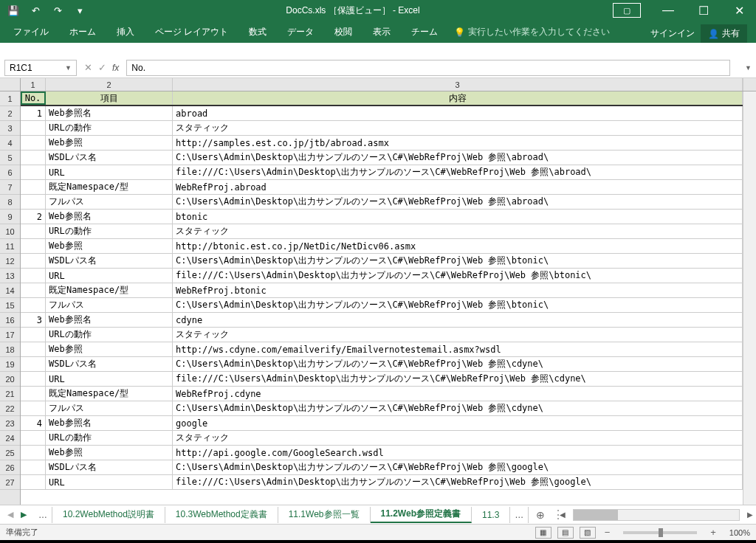  Describe the element at coordinates (109, 394) in the screenshot. I see `cell: 既定Namespace/型` at that location.